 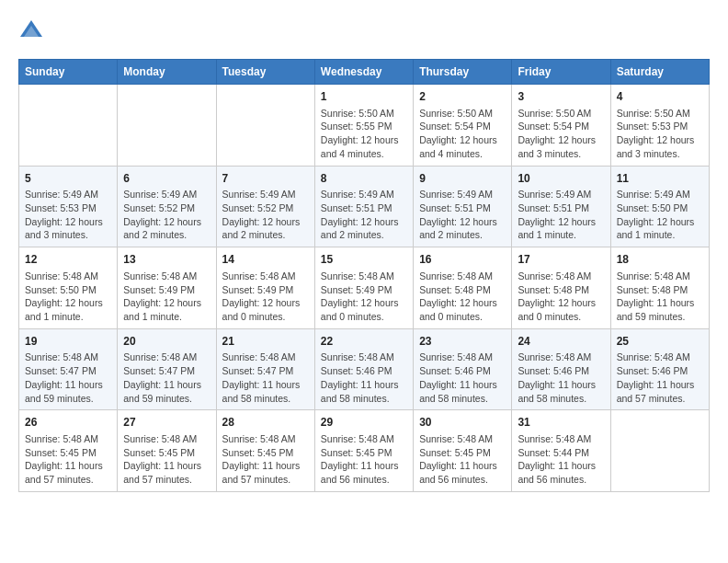 I want to click on day-number: 31, so click(x=561, y=423).